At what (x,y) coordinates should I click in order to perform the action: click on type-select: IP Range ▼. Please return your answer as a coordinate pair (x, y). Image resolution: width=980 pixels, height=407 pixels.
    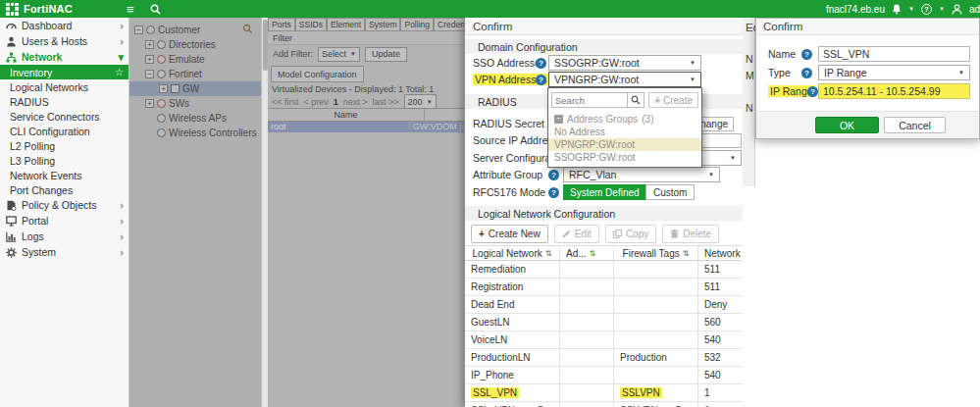
    Looking at the image, I should click on (895, 73).